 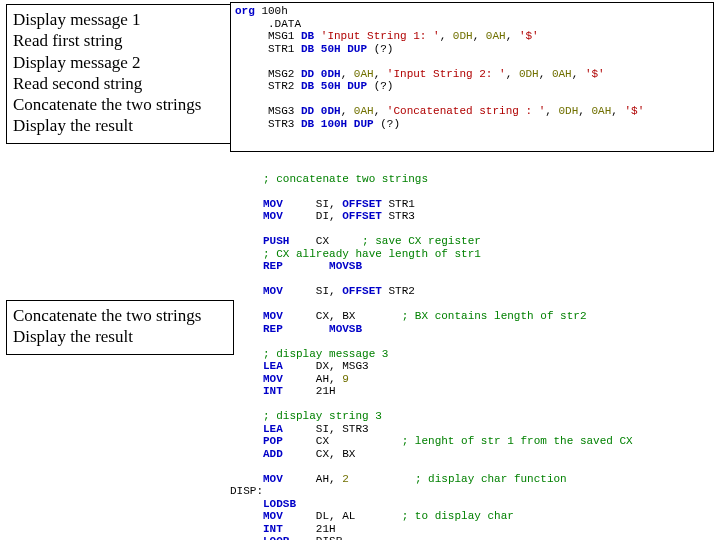 I want to click on num: 0DH, so click(x=463, y=36).